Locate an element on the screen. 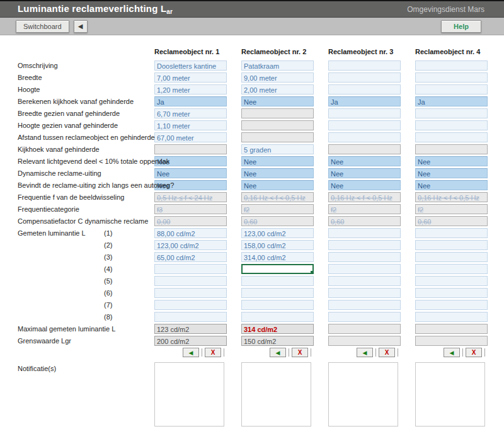  row-label: Relevant lichtgevend deel < 10% totale o… is located at coordinates (86, 161).